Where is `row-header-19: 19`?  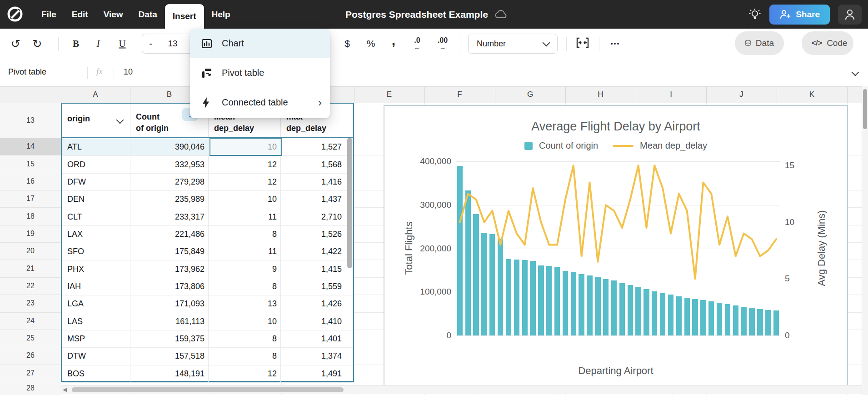
row-header-19: 19 is located at coordinates (30, 234).